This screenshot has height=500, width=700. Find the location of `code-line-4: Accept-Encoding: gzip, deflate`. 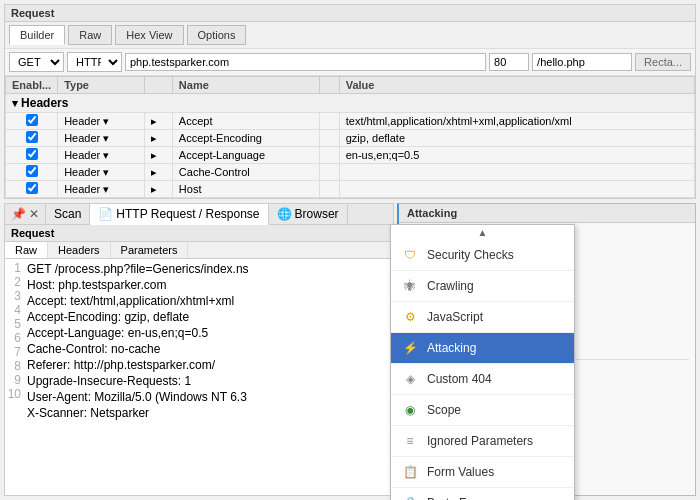

code-line-4: Accept-Encoding: gzip, deflate is located at coordinates (209, 317).